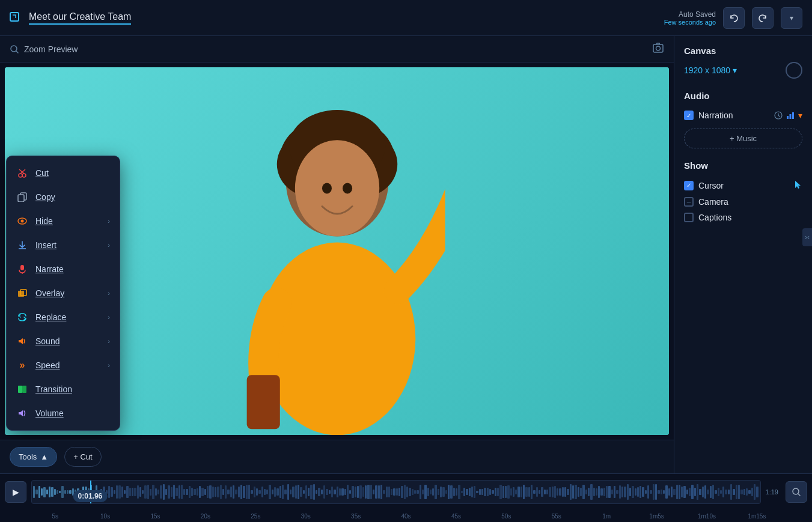  I want to click on project-title: Meet our Creative Team, so click(80, 18).